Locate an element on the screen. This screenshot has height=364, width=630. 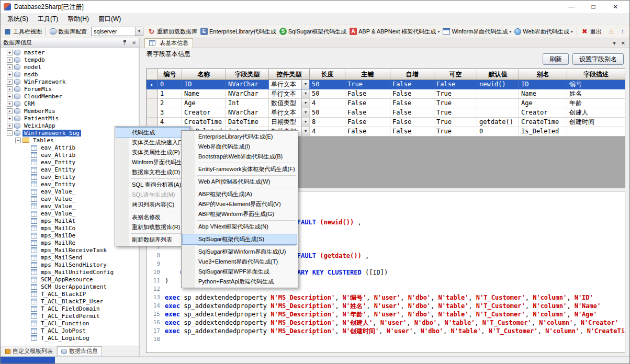
tree-node: +tempdb is located at coordinates (70, 60).